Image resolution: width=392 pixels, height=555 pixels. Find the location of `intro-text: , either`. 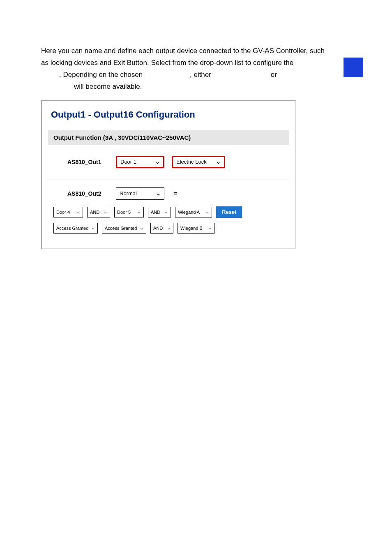

intro-text: , either is located at coordinates (178, 75).